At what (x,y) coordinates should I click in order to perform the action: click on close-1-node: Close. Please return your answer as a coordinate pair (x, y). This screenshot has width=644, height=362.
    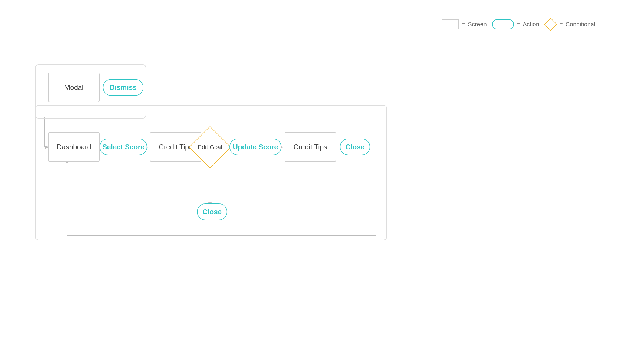
    Looking at the image, I should click on (355, 147).